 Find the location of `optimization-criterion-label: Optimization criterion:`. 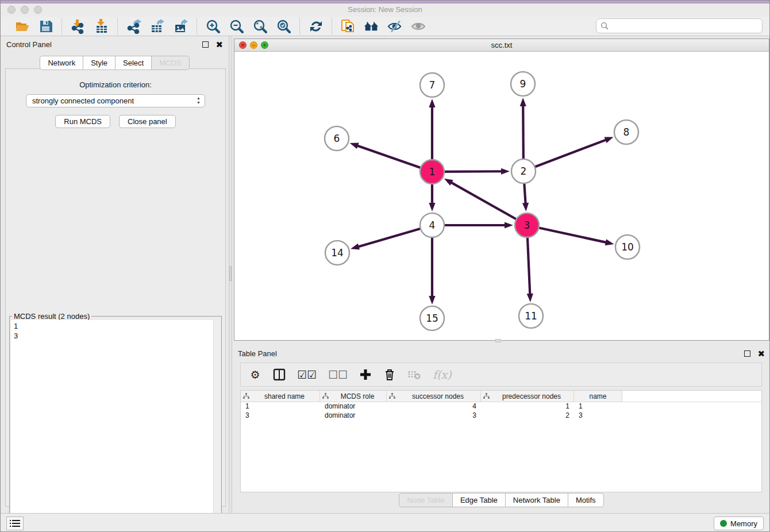

optimization-criterion-label: Optimization criterion: is located at coordinates (116, 85).